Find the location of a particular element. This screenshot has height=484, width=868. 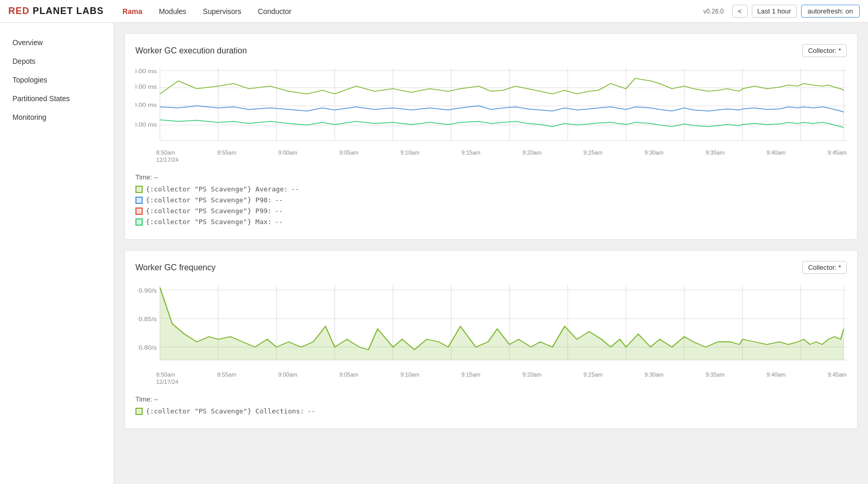

legend-label-max: {:collector "PS Scavenge"} Max: is located at coordinates (209, 222).